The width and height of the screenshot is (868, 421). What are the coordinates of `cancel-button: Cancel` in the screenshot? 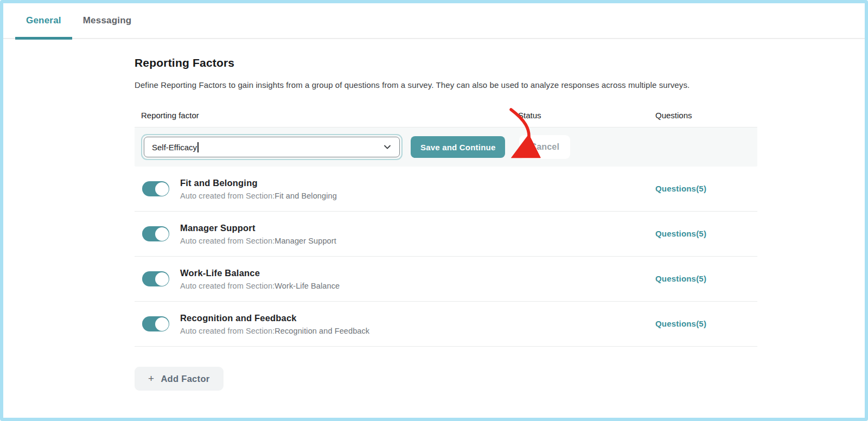 It's located at (545, 147).